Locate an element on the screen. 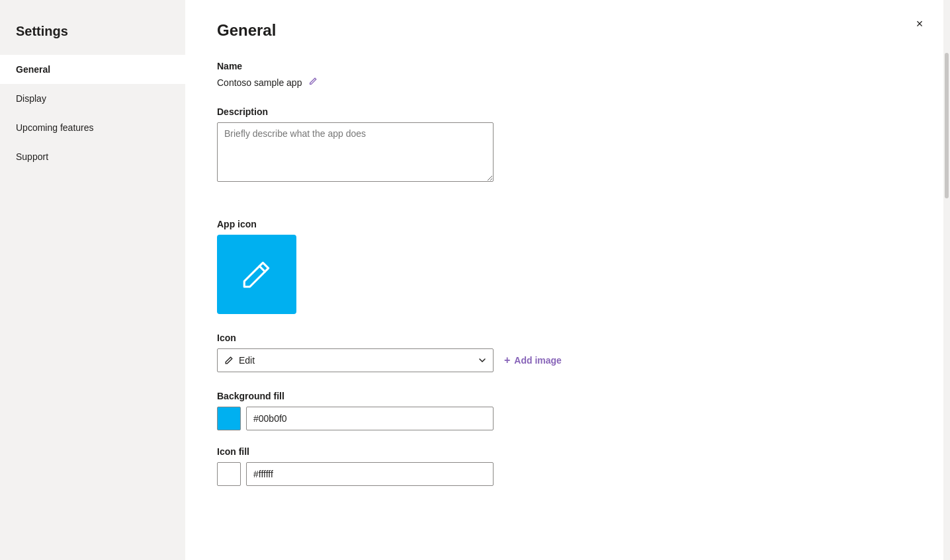 The image size is (950, 560). icon-fill-row is located at coordinates (564, 474).